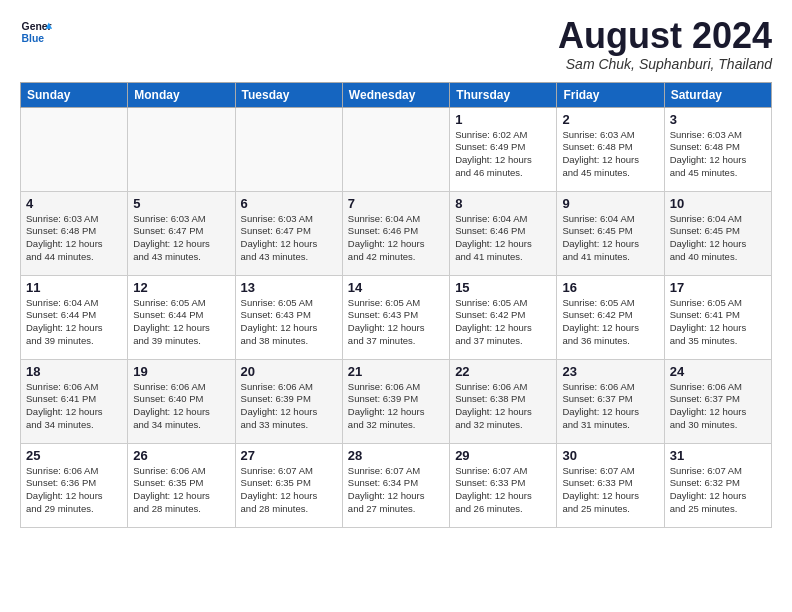  What do you see at coordinates (718, 233) in the screenshot?
I see `calendar-cell: 10Sunrise: 6:04 AM Sunset: 6:45 PM Dayli…` at bounding box center [718, 233].